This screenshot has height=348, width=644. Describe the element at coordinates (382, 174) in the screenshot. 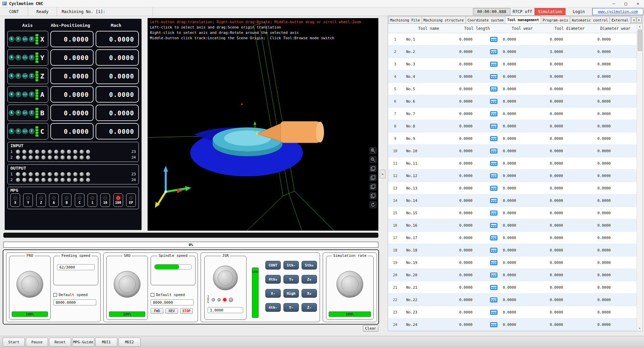

I see `expand-panel-button: »` at that location.